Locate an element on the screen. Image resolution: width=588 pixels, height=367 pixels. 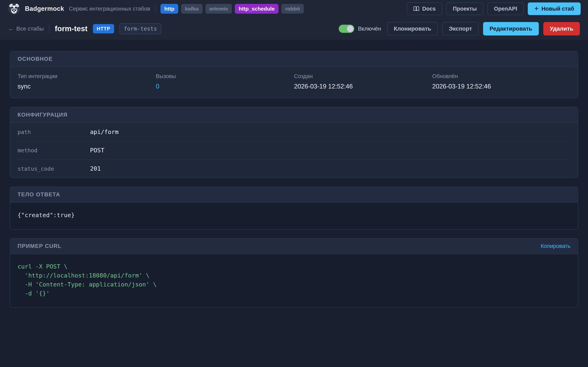
toggle-knob is located at coordinates (350, 29).